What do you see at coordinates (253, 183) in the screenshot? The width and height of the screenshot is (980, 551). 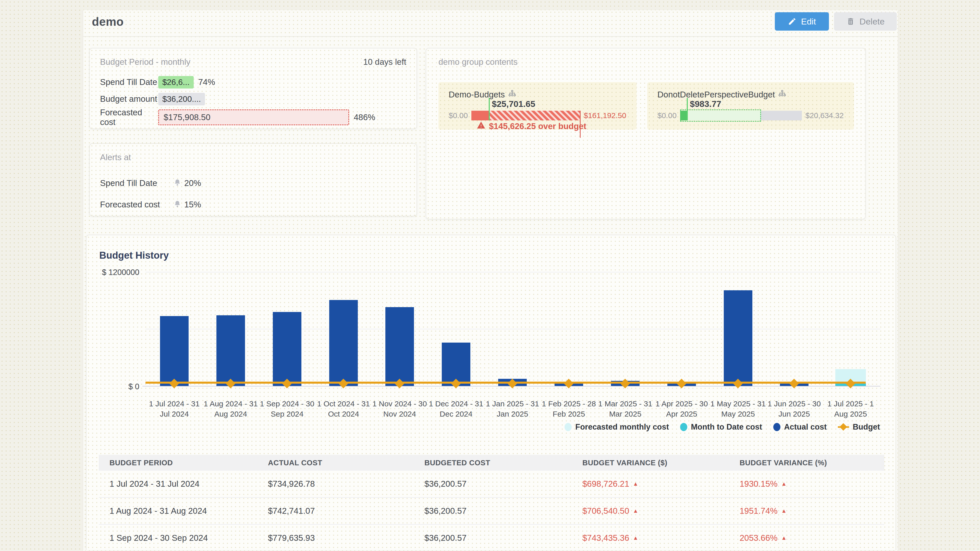 I see `alert-row: Spend Till Date 20%` at bounding box center [253, 183].